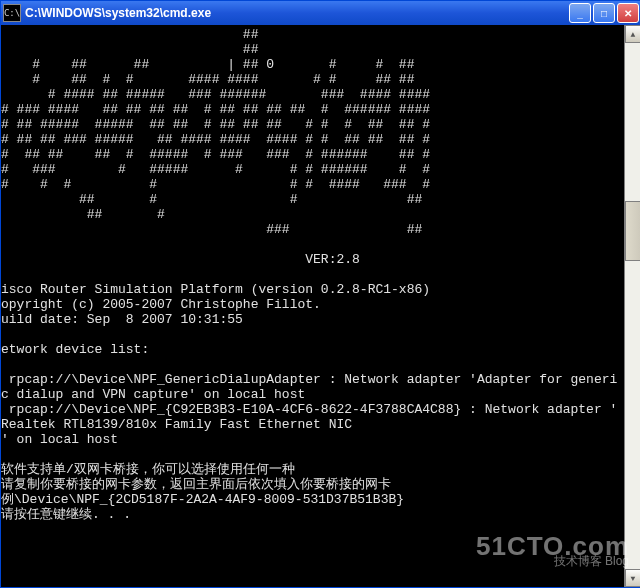  What do you see at coordinates (632, 306) in the screenshot?
I see `vertical-scrollbar: ▲ ▼` at bounding box center [632, 306].